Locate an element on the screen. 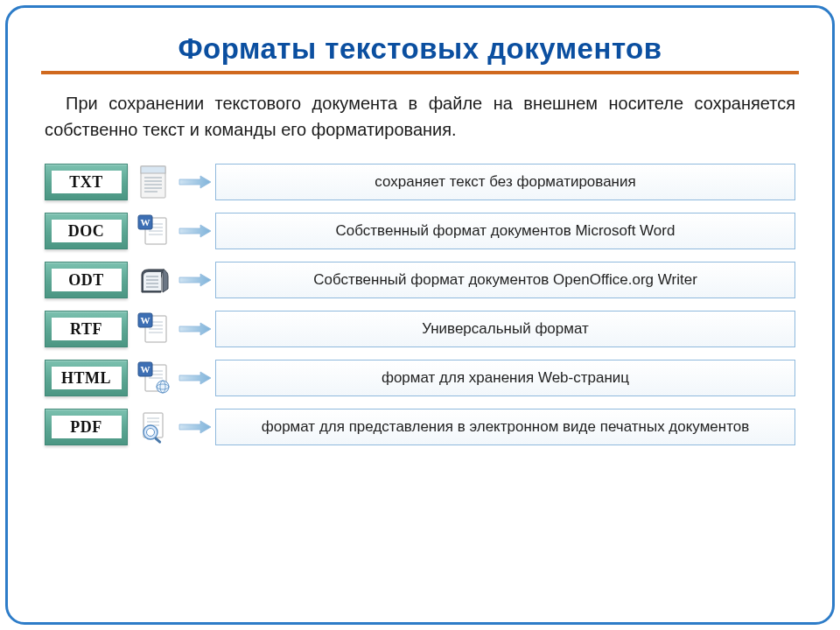  format-badge: PDF is located at coordinates (86, 427).